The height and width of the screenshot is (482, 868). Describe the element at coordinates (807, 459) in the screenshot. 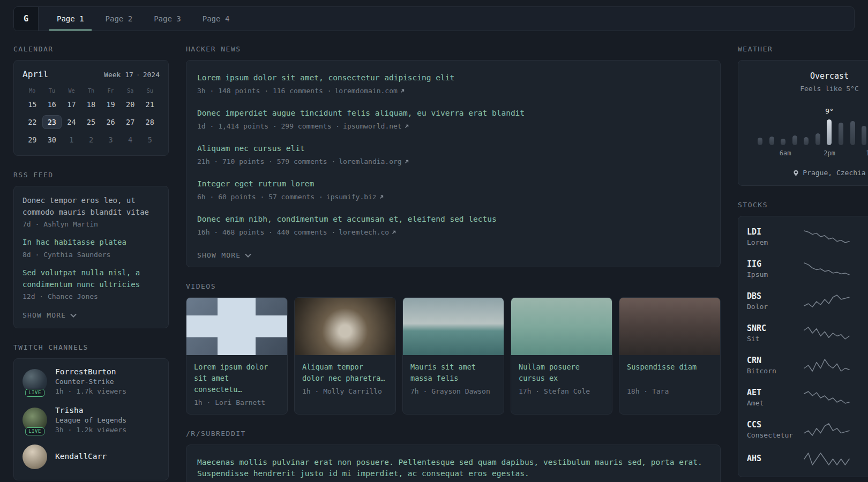

I see `stock-row: AHS +0.46%` at that location.